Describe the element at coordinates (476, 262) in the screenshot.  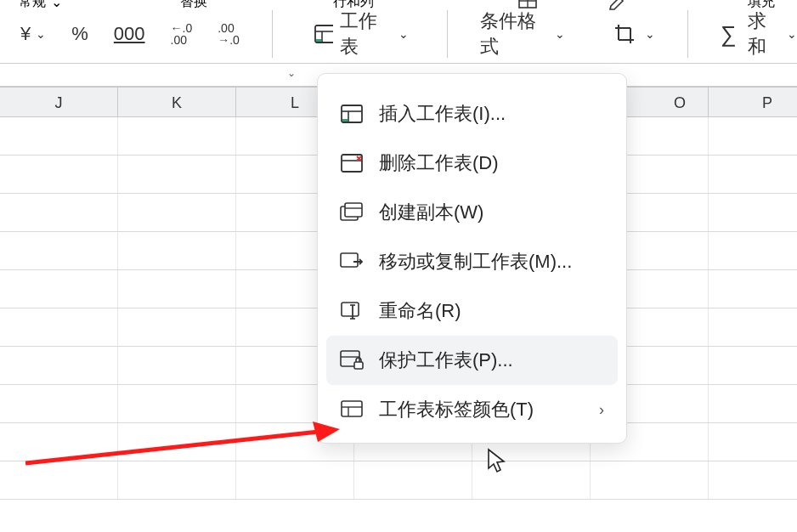
I see `menu-item-label: 移动或复制工作表(M)...` at that location.